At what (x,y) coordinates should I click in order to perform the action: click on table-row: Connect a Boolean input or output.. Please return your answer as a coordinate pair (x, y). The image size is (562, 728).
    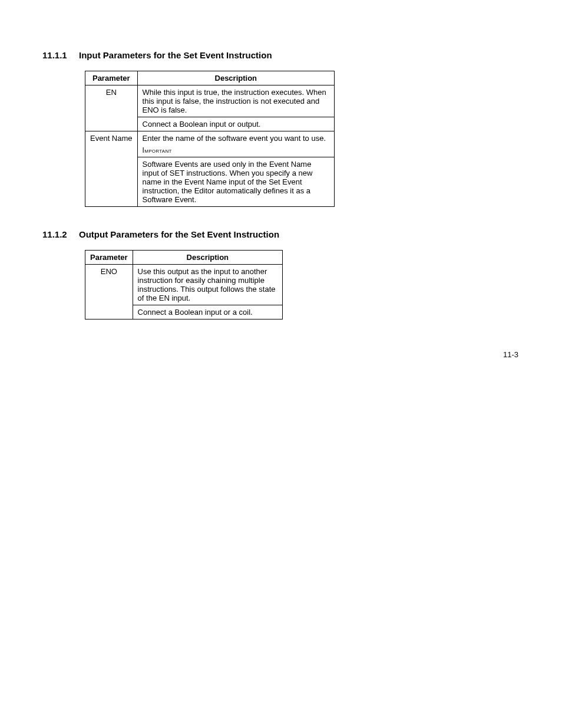
    Looking at the image, I should click on (210, 124).